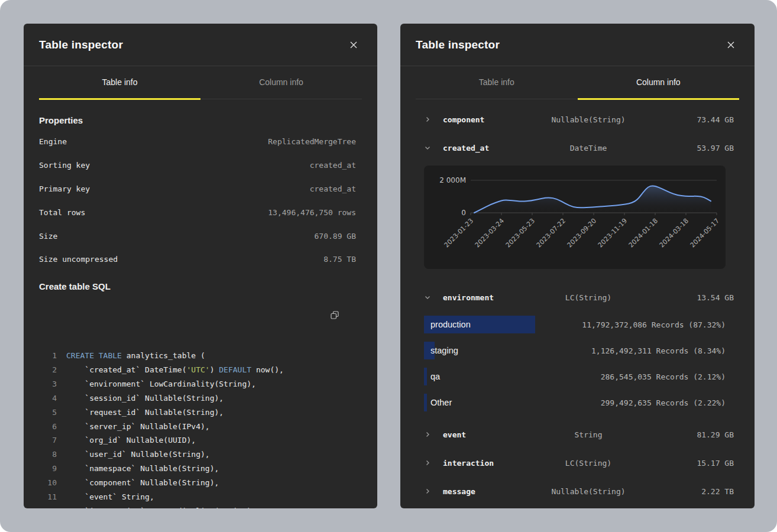 This screenshot has height=532, width=777. I want to click on code-line: 9 `namespace` Nullable(String),, so click(198, 469).